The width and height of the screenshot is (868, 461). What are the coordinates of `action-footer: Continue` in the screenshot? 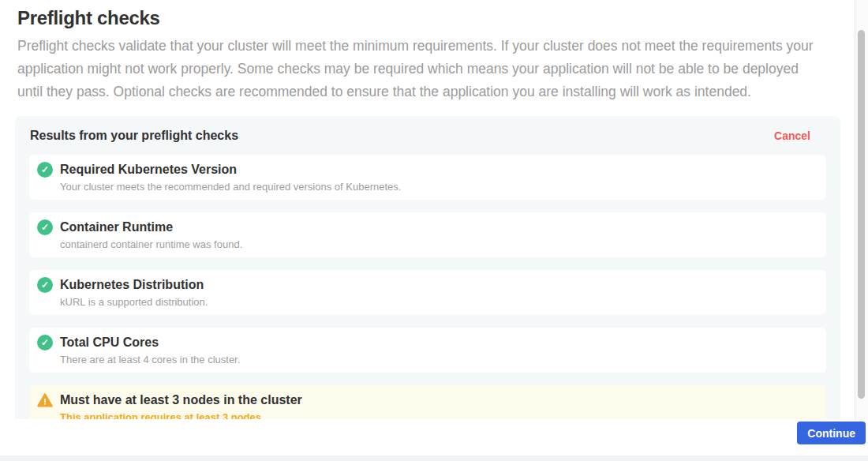 It's located at (434, 437).